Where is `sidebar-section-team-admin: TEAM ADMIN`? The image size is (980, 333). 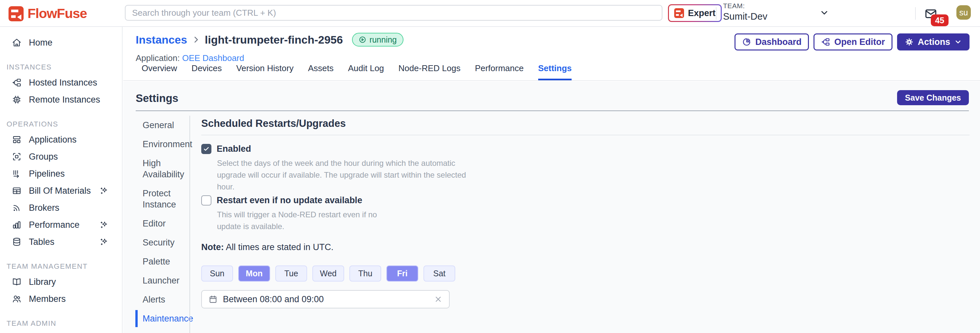 sidebar-section-team-admin: TEAM ADMIN is located at coordinates (61, 323).